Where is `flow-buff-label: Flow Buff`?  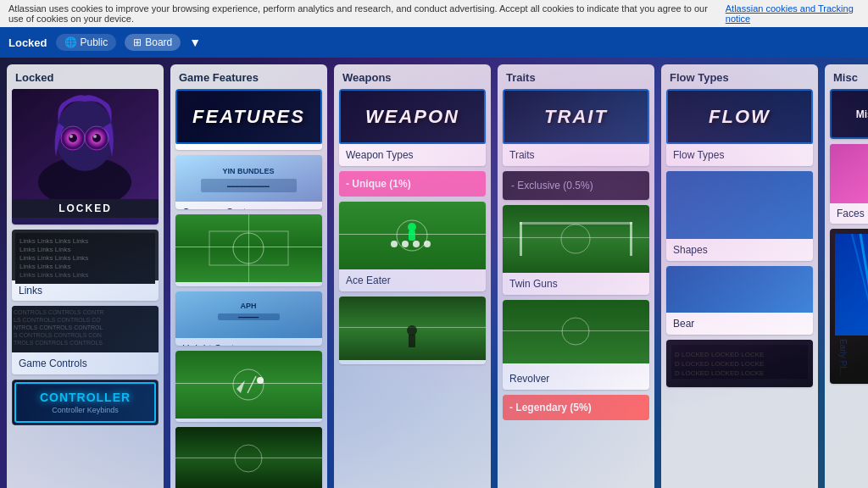 flow-buff-label: Flow Buff is located at coordinates (249, 284).